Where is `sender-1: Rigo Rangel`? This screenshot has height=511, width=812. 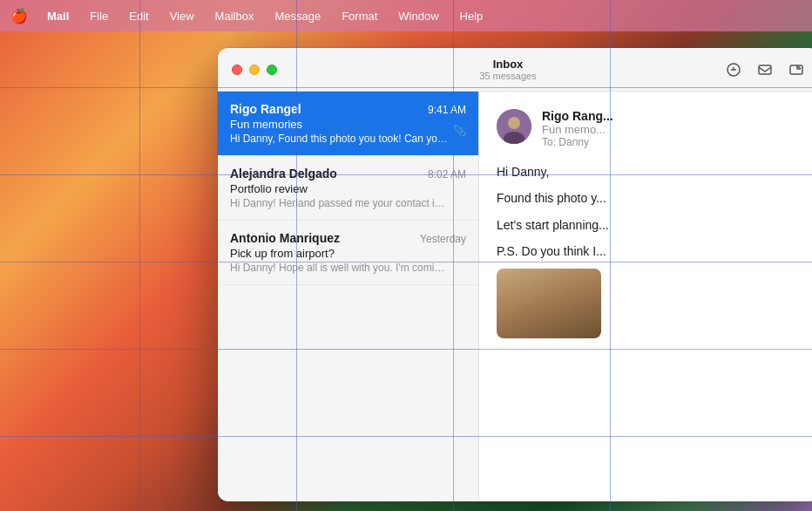 sender-1: Rigo Rangel is located at coordinates (266, 109).